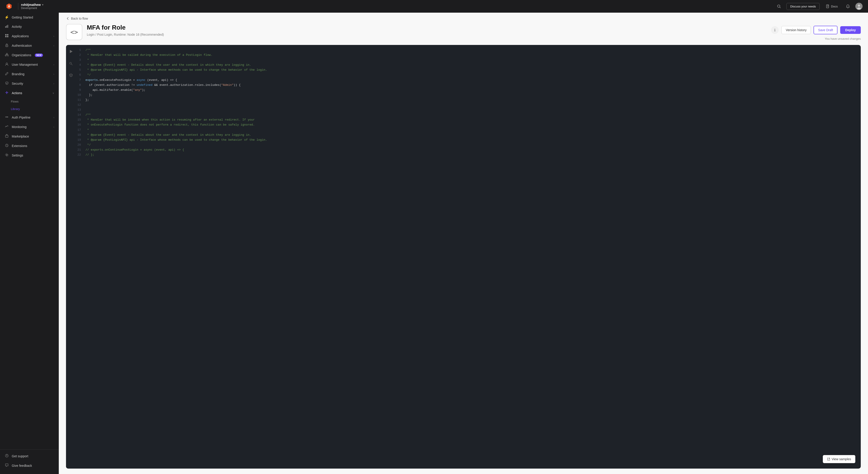  Describe the element at coordinates (81, 100) in the screenshot. I see `line-number: 11` at that location.